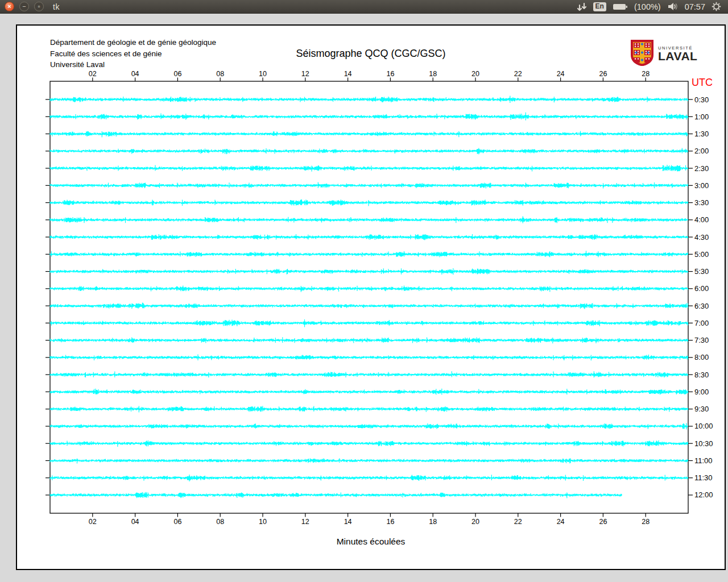  I want to click on x-axis-label: Minutes écoulées, so click(371, 542).